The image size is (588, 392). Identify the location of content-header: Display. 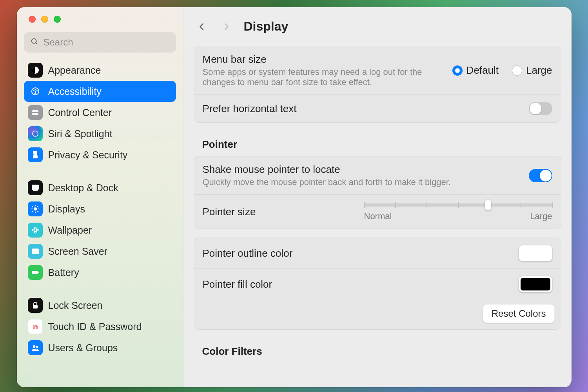
(377, 27).